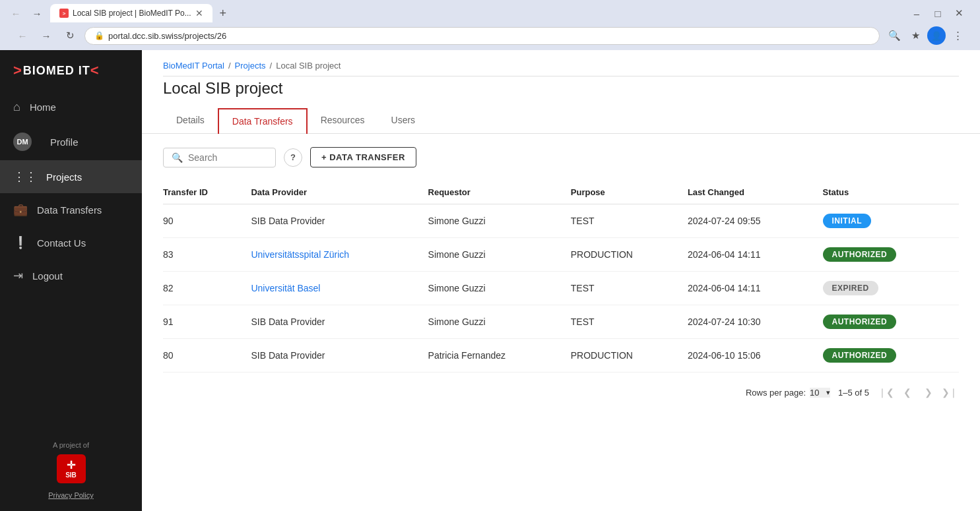  What do you see at coordinates (194, 66) in the screenshot?
I see `breadcrumb-biomedit-portal: BioMedIT Portal` at bounding box center [194, 66].